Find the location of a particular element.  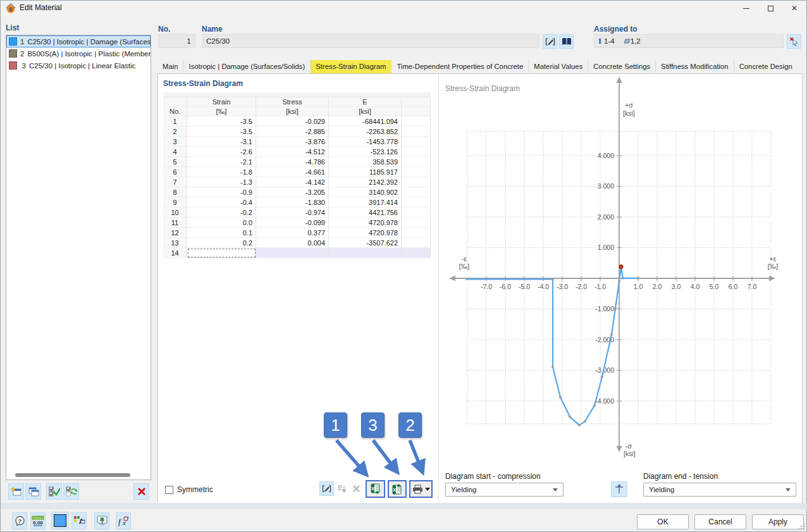

value-cell: 0.0 is located at coordinates (221, 223).